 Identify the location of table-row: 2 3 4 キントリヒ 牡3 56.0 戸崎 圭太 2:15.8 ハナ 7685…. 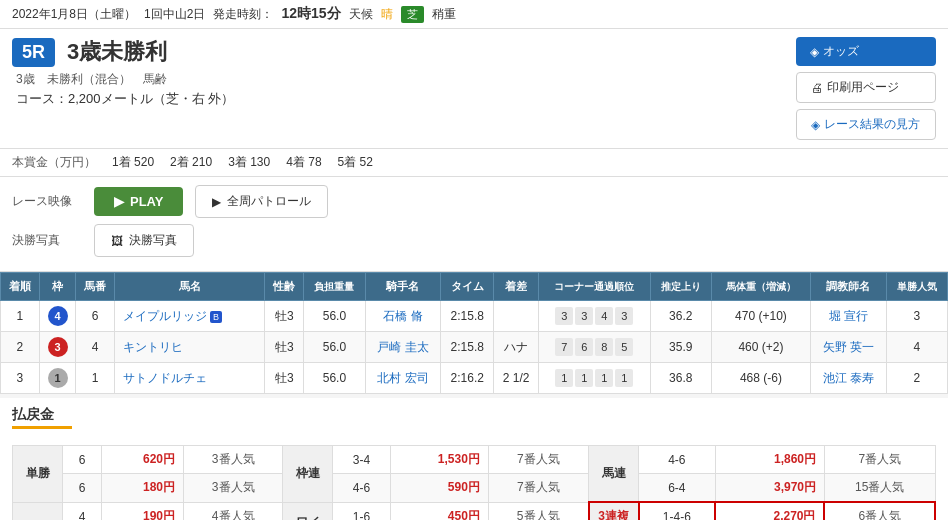
(474, 348).